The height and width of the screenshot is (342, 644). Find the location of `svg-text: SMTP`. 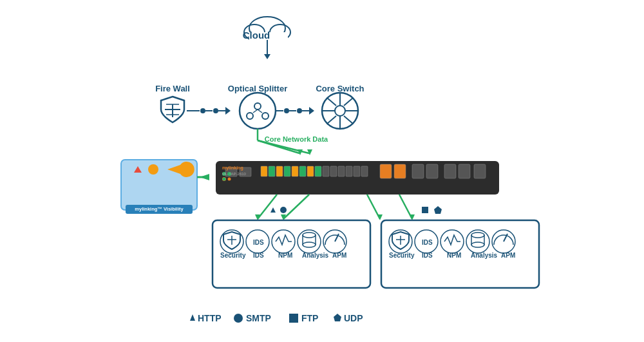

svg-text: SMTP is located at coordinates (259, 318).